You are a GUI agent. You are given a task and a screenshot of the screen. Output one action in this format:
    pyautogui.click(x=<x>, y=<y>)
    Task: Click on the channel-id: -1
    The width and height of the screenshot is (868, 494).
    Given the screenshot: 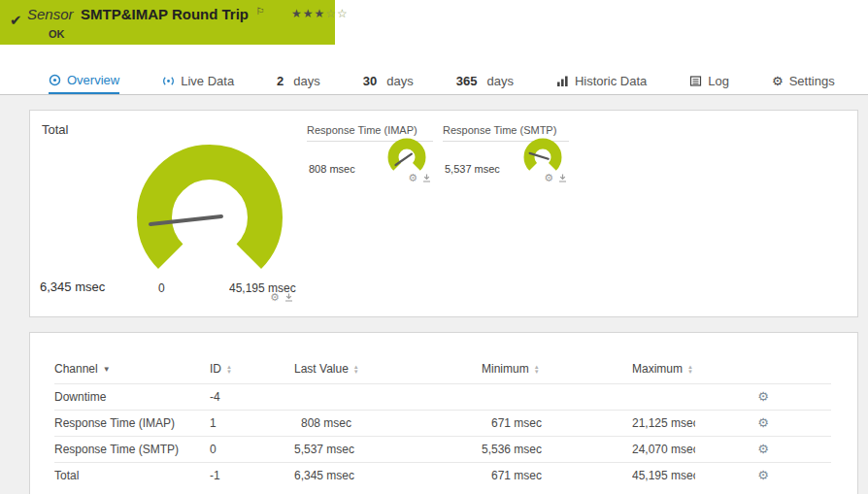 What is the action you would take?
    pyautogui.click(x=252, y=476)
    